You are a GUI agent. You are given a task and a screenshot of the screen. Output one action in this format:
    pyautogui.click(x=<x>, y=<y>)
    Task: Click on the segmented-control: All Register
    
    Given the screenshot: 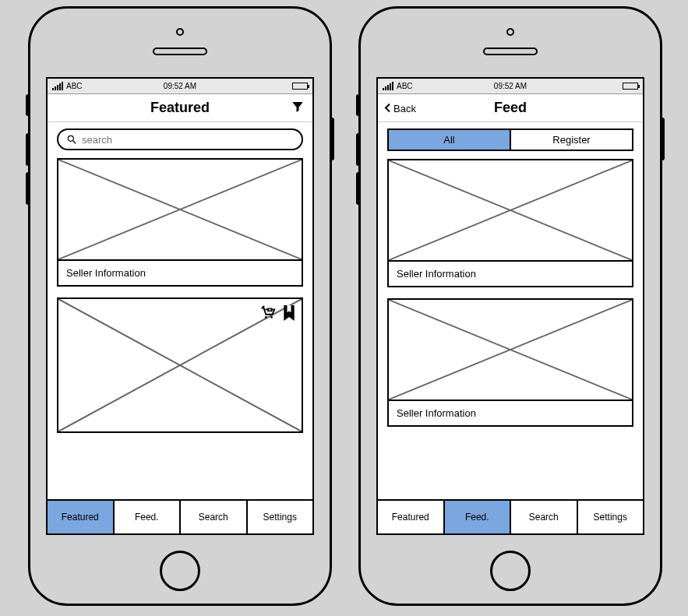 What is the action you would take?
    pyautogui.click(x=510, y=140)
    